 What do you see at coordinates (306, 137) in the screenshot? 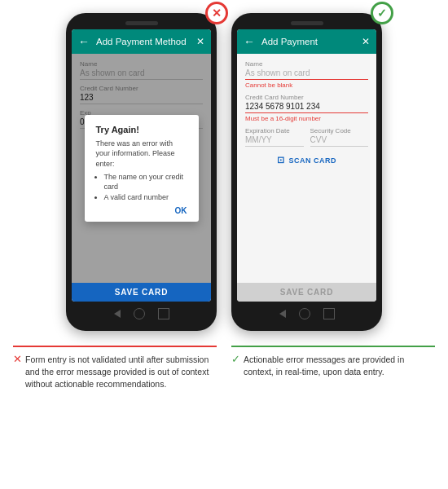
I see `good-bottom-fields: Expiration Date MM/YY Security Code CVV` at bounding box center [306, 137].